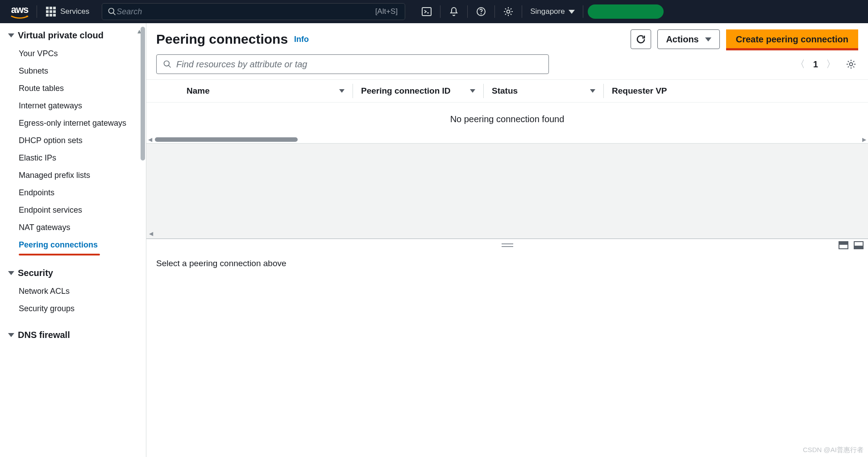  Describe the element at coordinates (688, 39) in the screenshot. I see `actions-dropdown: Actions` at that location.